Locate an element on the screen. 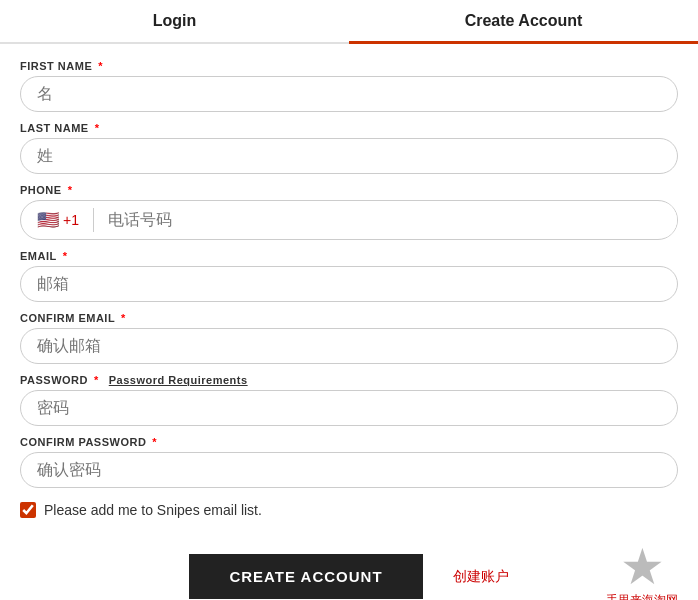 The width and height of the screenshot is (698, 600). phone-required: * is located at coordinates (70, 190).